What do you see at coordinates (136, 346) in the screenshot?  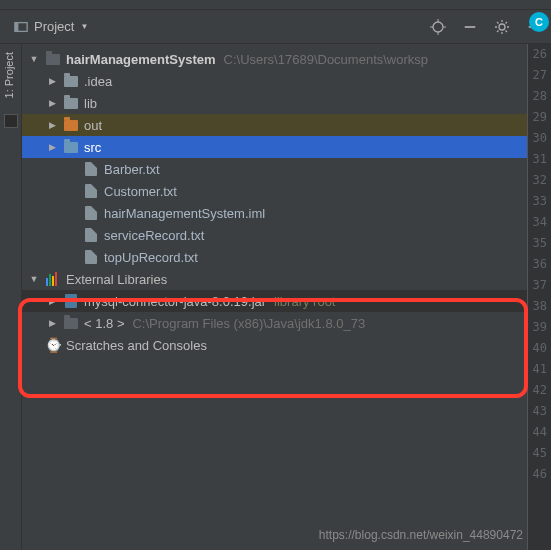 I see `node-label: Scratches and Consoles` at bounding box center [136, 346].